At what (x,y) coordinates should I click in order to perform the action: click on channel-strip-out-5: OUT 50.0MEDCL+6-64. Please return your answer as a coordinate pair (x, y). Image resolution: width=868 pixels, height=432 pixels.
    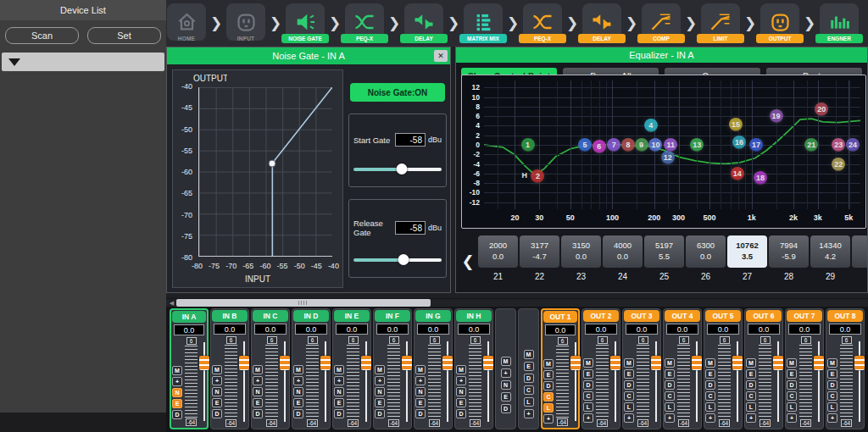
    Looking at the image, I should click on (723, 369).